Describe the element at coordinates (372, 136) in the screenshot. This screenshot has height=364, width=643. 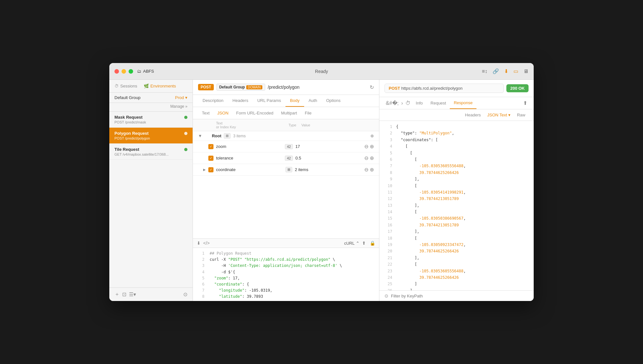
I see `root-add-icon: ⊕` at that location.